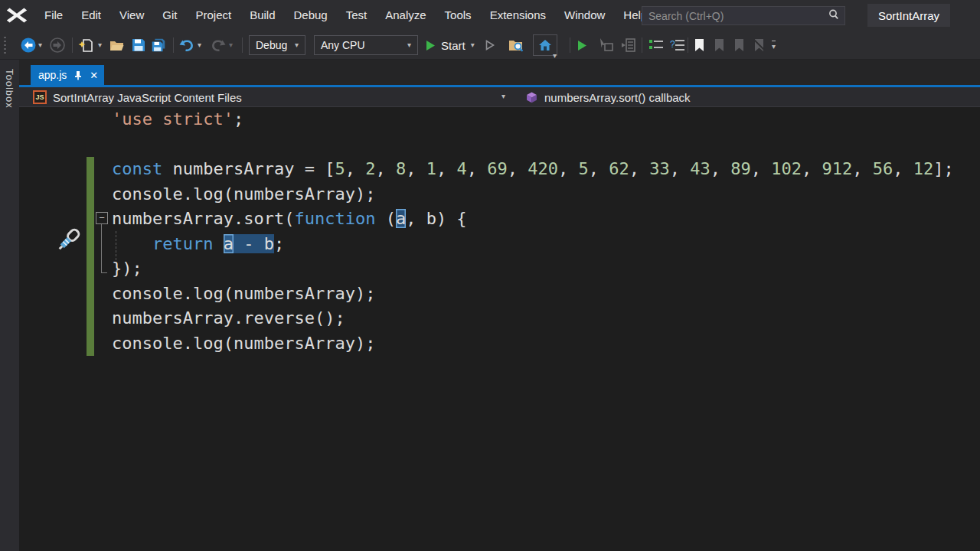  What do you see at coordinates (170, 15) in the screenshot?
I see `menu-item-git: Git` at bounding box center [170, 15].